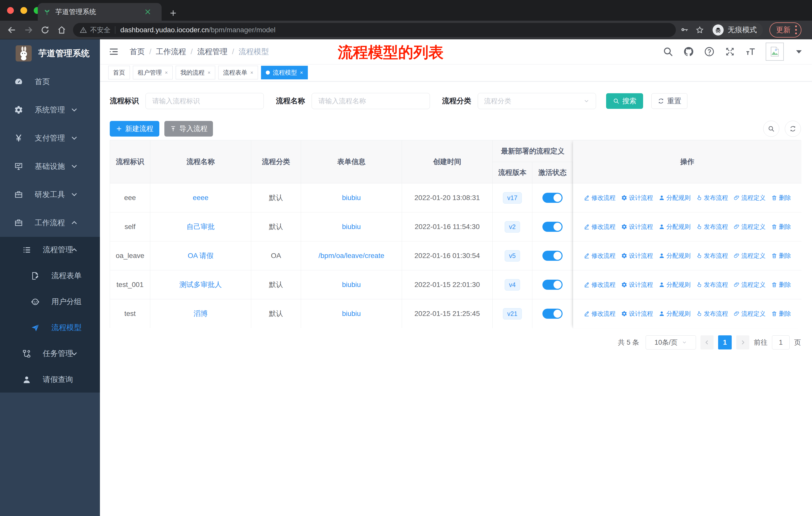 The image size is (812, 516). What do you see at coordinates (173, 13) in the screenshot?
I see `new-tab-button` at bounding box center [173, 13].